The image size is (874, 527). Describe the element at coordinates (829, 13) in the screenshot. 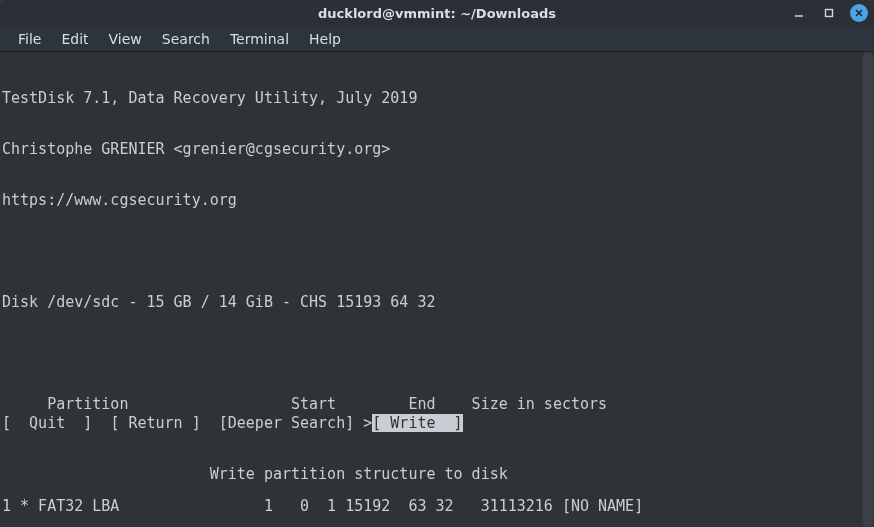

I see `maximize-button` at that location.